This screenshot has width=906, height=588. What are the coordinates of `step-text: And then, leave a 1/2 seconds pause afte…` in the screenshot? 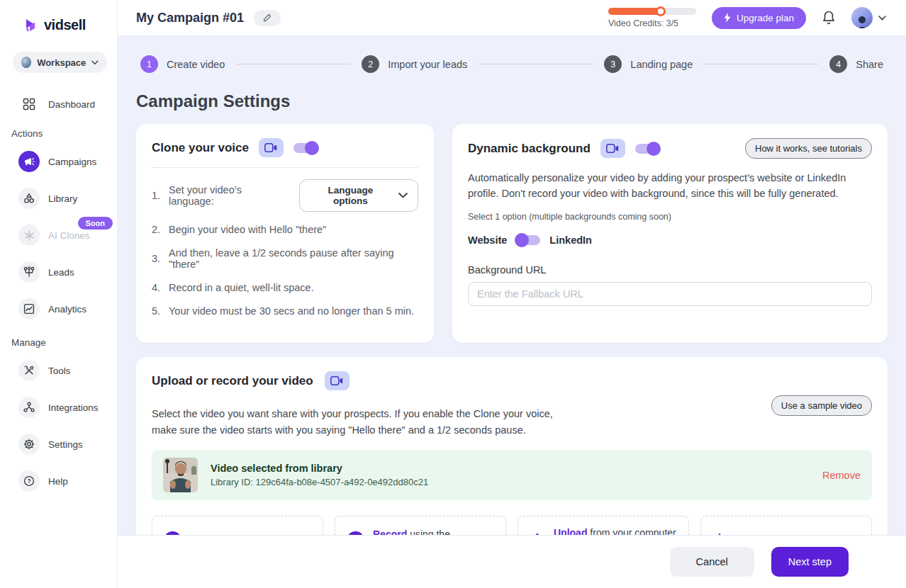 It's located at (293, 259).